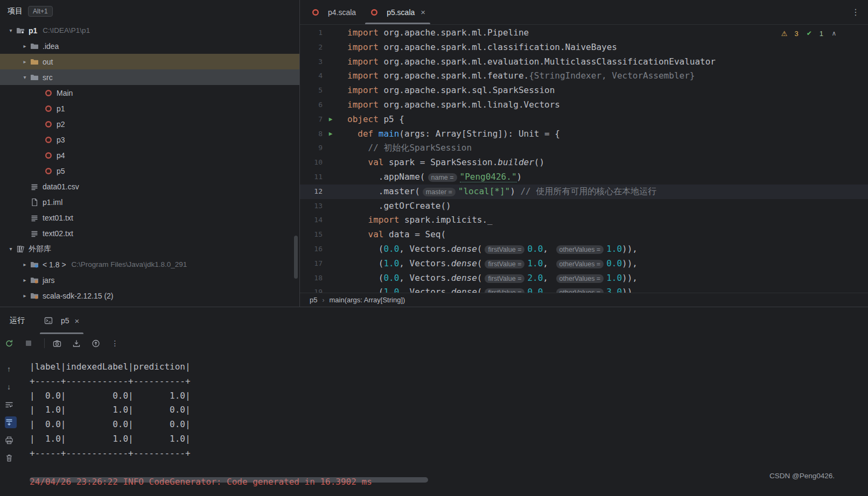  I want to click on chevron-up-icon, so click(834, 33).